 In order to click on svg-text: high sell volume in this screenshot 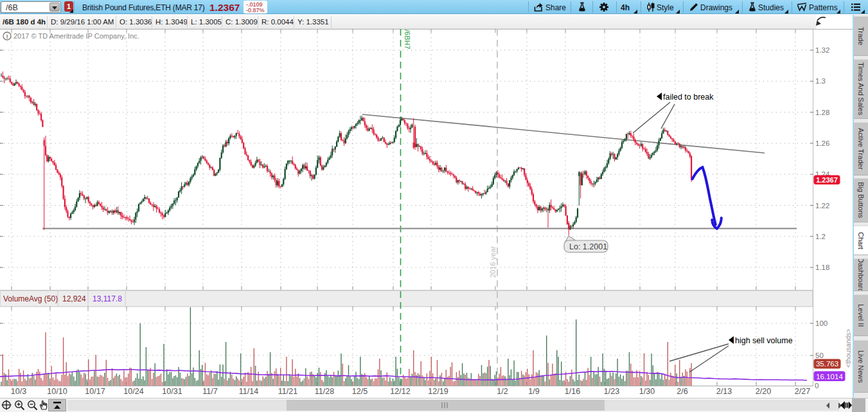, I will do `click(764, 341)`.